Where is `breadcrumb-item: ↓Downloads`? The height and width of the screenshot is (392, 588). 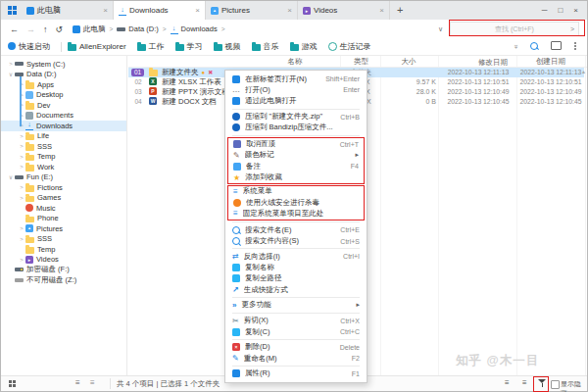
breadcrumb-item: ↓Downloads is located at coordinates (194, 29).